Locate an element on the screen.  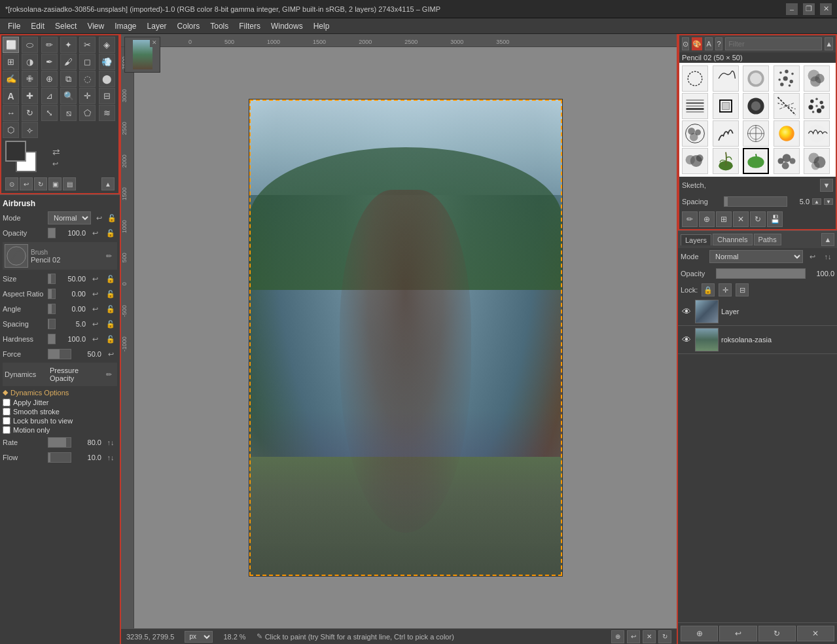
tool-scissors: ✂ is located at coordinates (88, 45).